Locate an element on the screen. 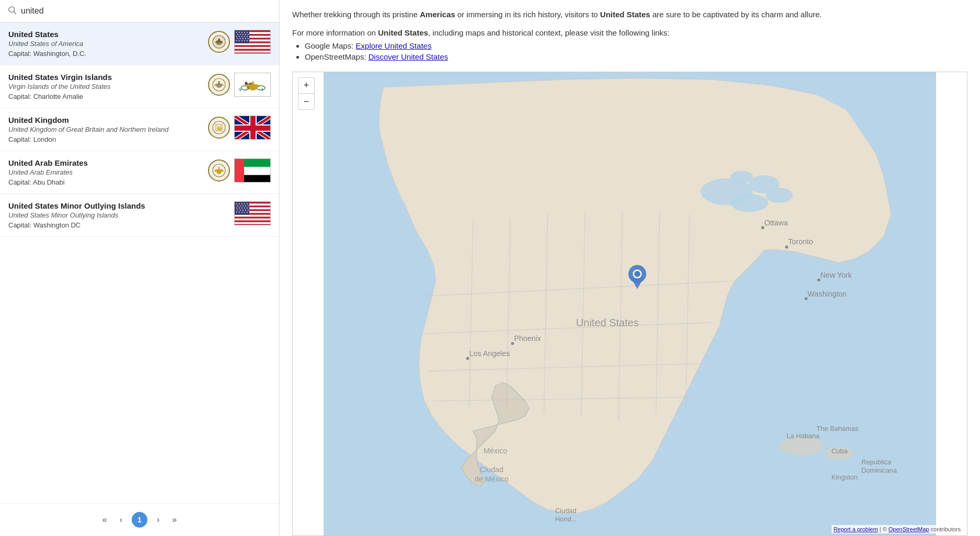  search-input is located at coordinates (146, 11).